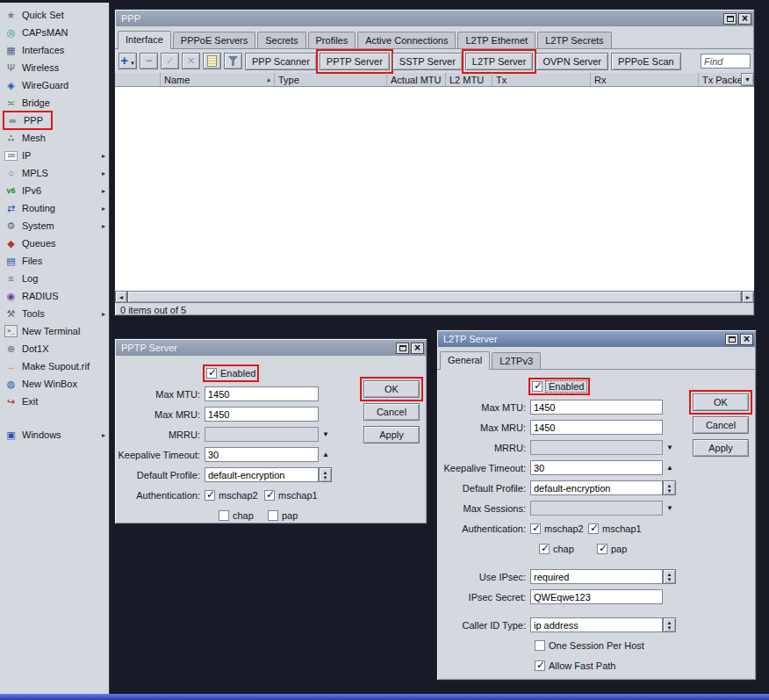 This screenshot has width=769, height=700. Describe the element at coordinates (469, 79) in the screenshot. I see `column-l2-mtu: L2 MTU` at that location.